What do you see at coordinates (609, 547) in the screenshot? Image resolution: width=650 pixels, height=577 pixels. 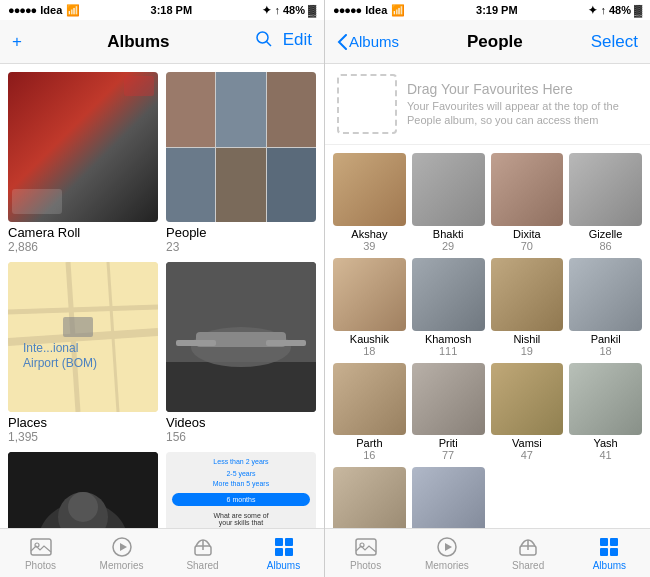 I see `albums-tab-icon-right` at bounding box center [609, 547].